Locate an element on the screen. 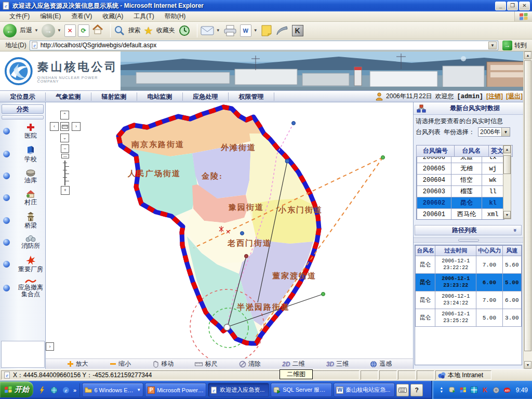 The width and height of the screenshot is (532, 399). pan-left-button: ‹ is located at coordinates (54, 127).